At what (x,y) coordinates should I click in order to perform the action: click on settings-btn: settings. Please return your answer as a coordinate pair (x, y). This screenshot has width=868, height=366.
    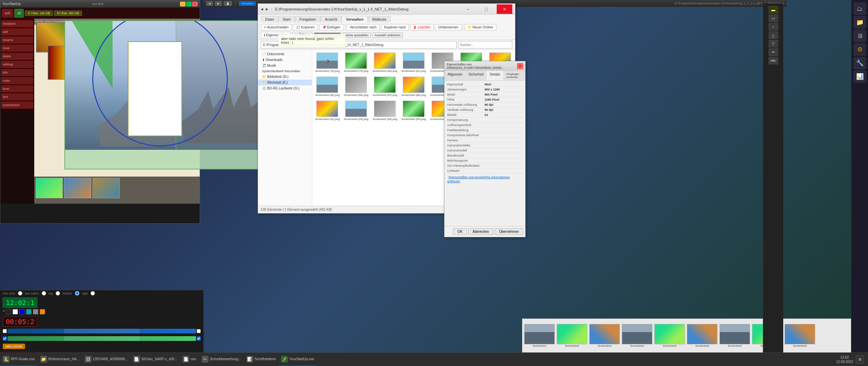
    Looking at the image, I should click on (17, 64).